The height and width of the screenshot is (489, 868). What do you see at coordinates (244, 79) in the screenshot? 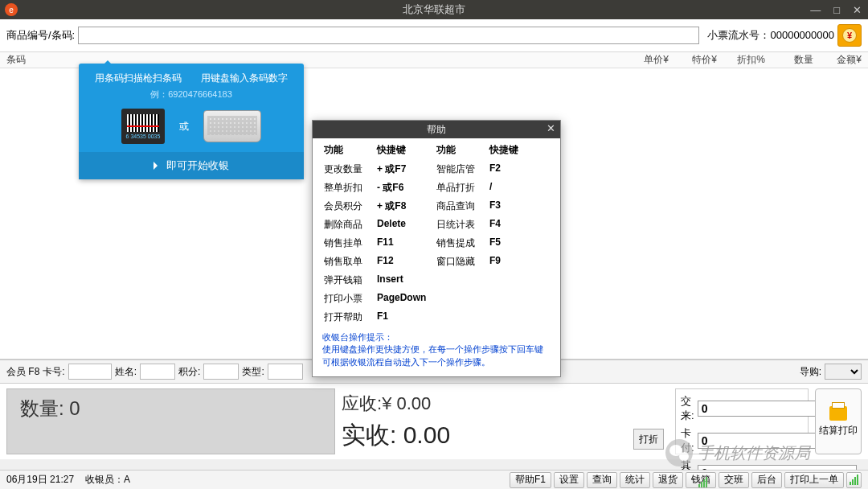
I see `tip-type-title: 用键盘输入条码数字` at bounding box center [244, 79].